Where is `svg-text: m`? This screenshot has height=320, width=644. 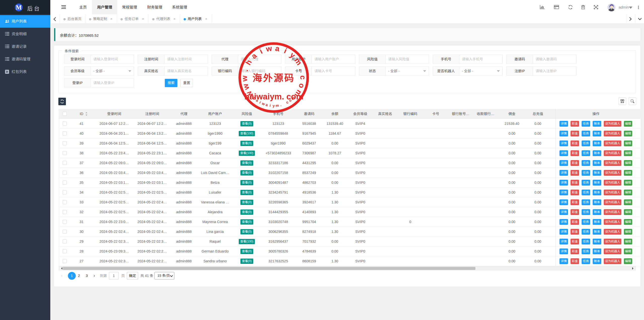 svg-text: m is located at coordinates (277, 105).